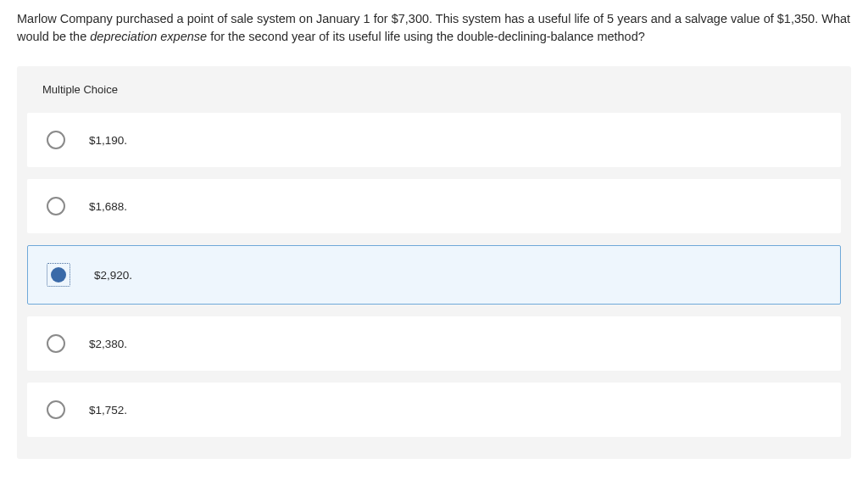 The height and width of the screenshot is (492, 868). I want to click on option-label: $2,380., so click(108, 344).